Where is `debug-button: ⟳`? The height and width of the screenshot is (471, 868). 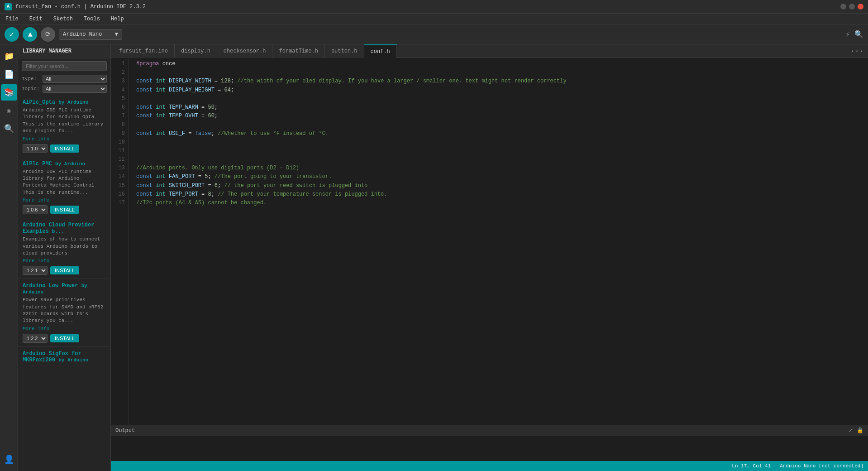 debug-button: ⟳ is located at coordinates (48, 34).